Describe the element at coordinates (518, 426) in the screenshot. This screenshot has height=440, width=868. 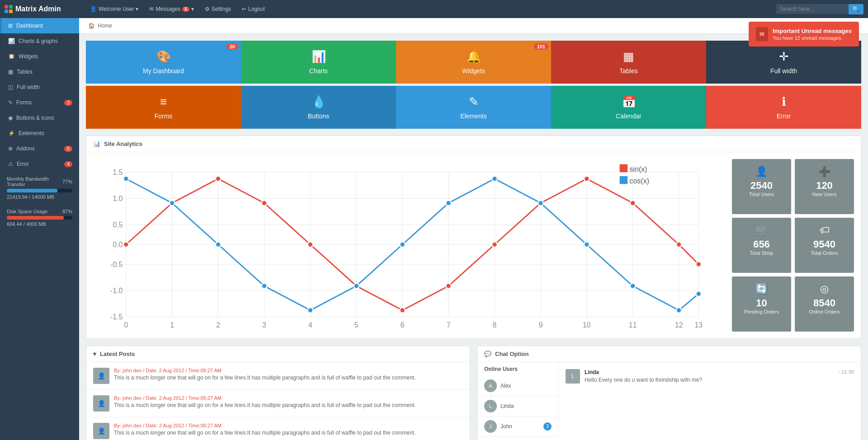
I see `user-list-item-john: J John 3` at that location.